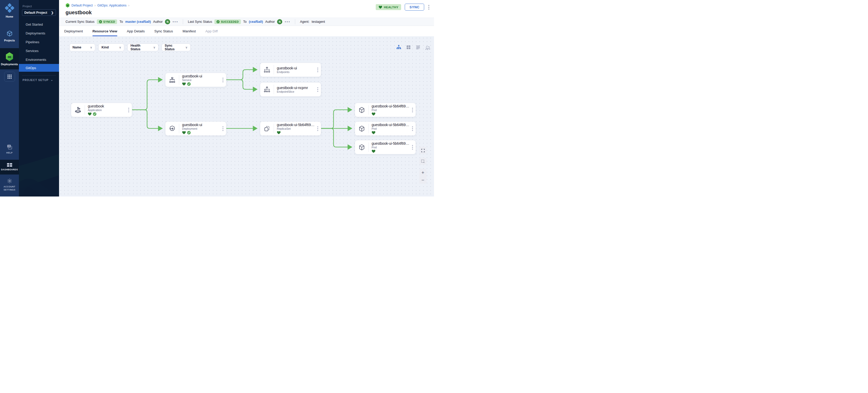 This screenshot has width=868, height=393. Describe the element at coordinates (399, 47) in the screenshot. I see `tree-view-toggle` at that location.